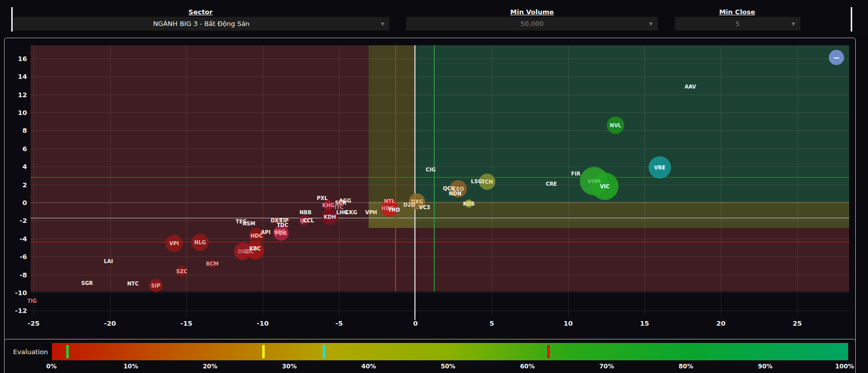 The image size is (868, 373). Describe the element at coordinates (339, 324) in the screenshot. I see `x-tick-label: -5` at that location.